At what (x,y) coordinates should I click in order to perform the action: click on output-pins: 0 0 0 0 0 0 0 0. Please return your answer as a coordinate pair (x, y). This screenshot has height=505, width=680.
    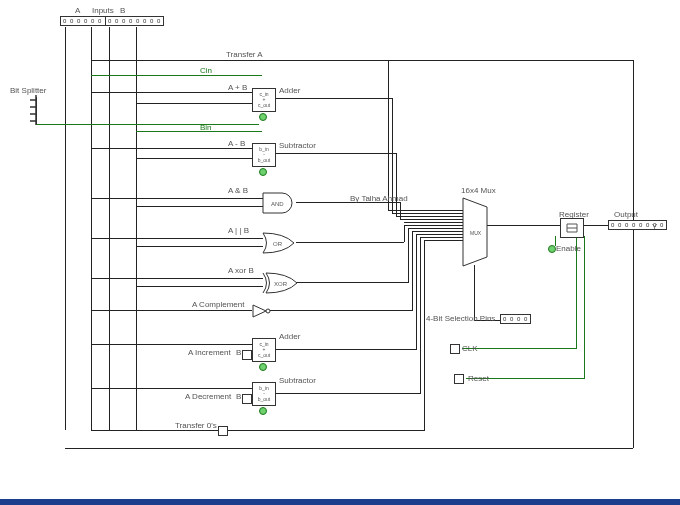
    Looking at the image, I should click on (638, 225).